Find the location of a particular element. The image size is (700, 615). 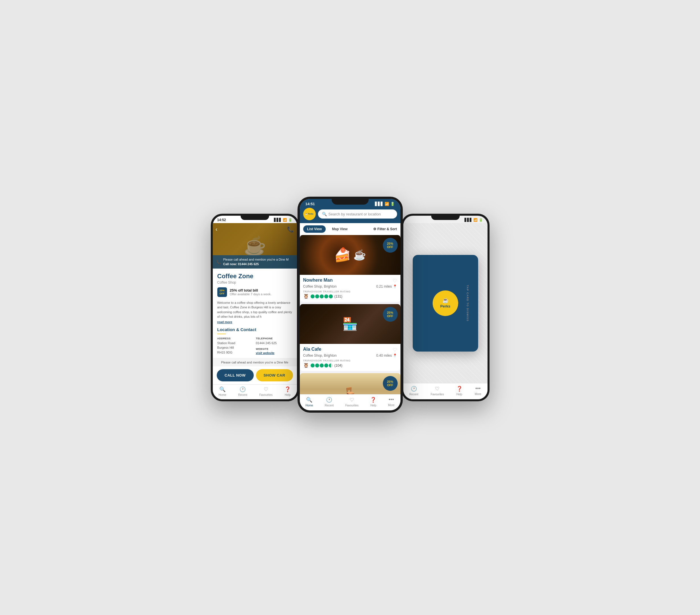

left-status-icons: ▋▋▋ 📶 🔋 is located at coordinates (283, 220).